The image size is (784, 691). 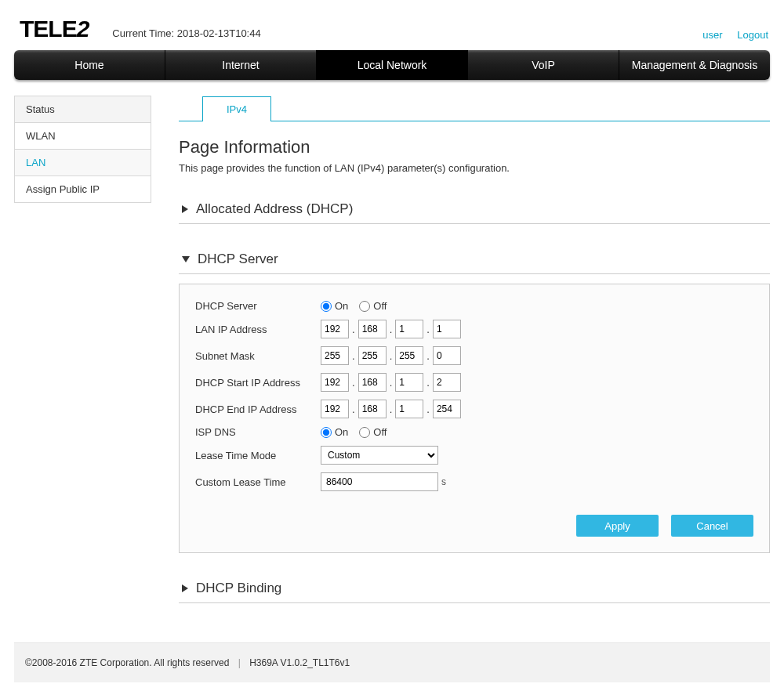 What do you see at coordinates (326, 306) in the screenshot?
I see `dhcp-on-radio` at bounding box center [326, 306].